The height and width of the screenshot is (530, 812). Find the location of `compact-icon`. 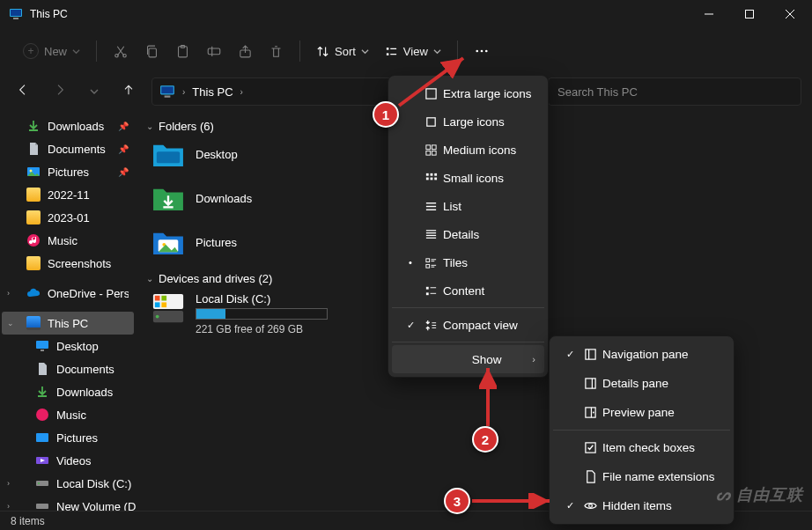

compact-icon is located at coordinates (431, 326).